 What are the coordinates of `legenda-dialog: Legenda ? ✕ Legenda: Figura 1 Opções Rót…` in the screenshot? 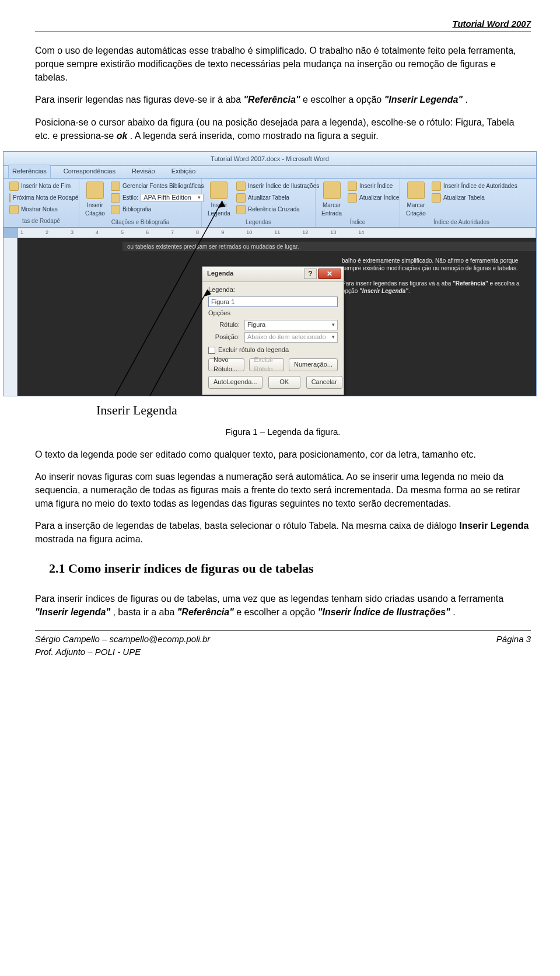 It's located at (273, 330).